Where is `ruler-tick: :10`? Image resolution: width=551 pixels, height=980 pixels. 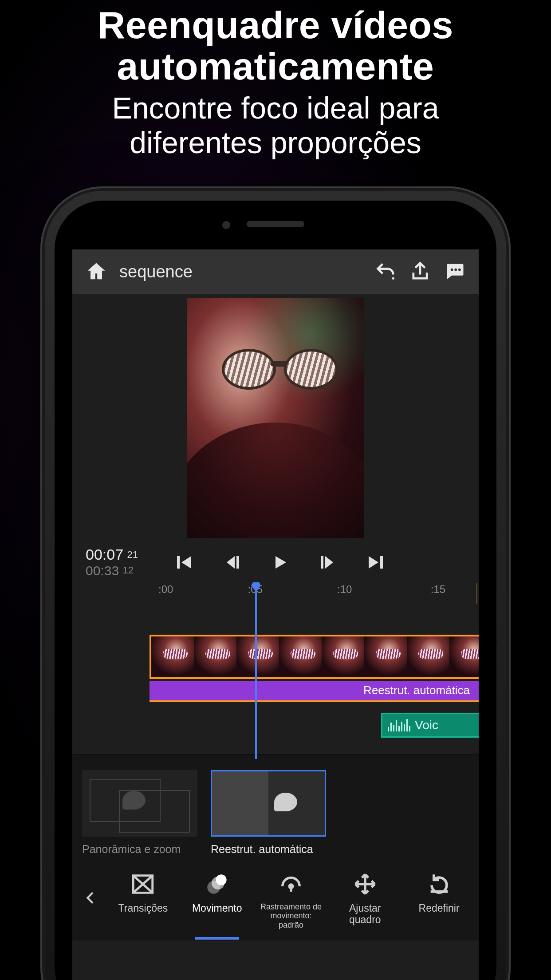
ruler-tick: :10 is located at coordinates (344, 589).